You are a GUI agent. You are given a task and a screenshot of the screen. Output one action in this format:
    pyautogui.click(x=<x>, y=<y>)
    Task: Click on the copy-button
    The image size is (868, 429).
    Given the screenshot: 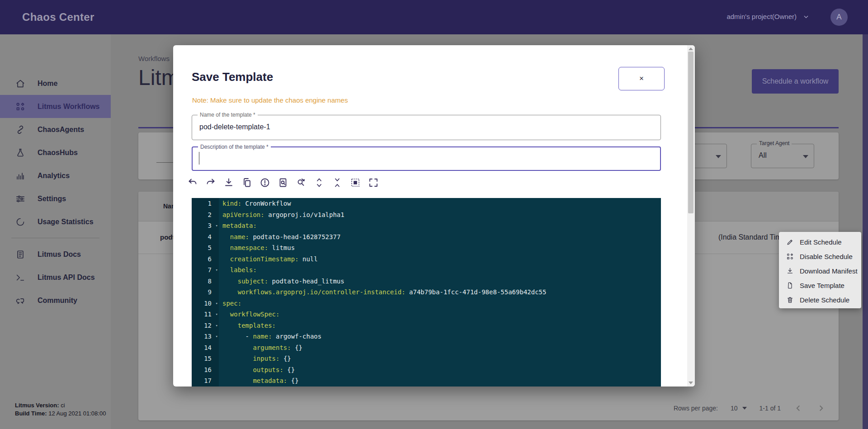 What is the action you would take?
    pyautogui.click(x=247, y=183)
    